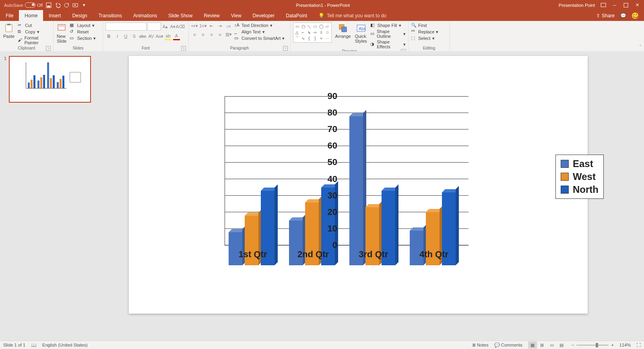 The image size is (644, 349). Describe the element at coordinates (259, 32) in the screenshot. I see `align-text-button: ⎯Align Text ▾` at that location.